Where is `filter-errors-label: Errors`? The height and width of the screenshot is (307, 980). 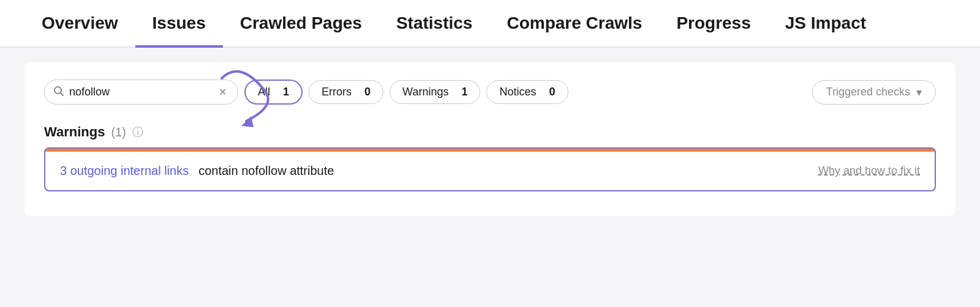
filter-errors-label: Errors is located at coordinates (337, 92).